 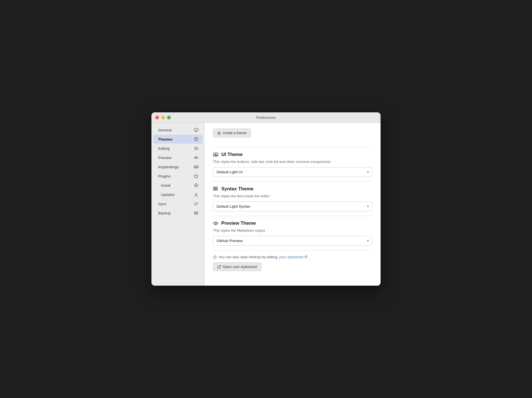 I want to click on close-button, so click(x=157, y=117).